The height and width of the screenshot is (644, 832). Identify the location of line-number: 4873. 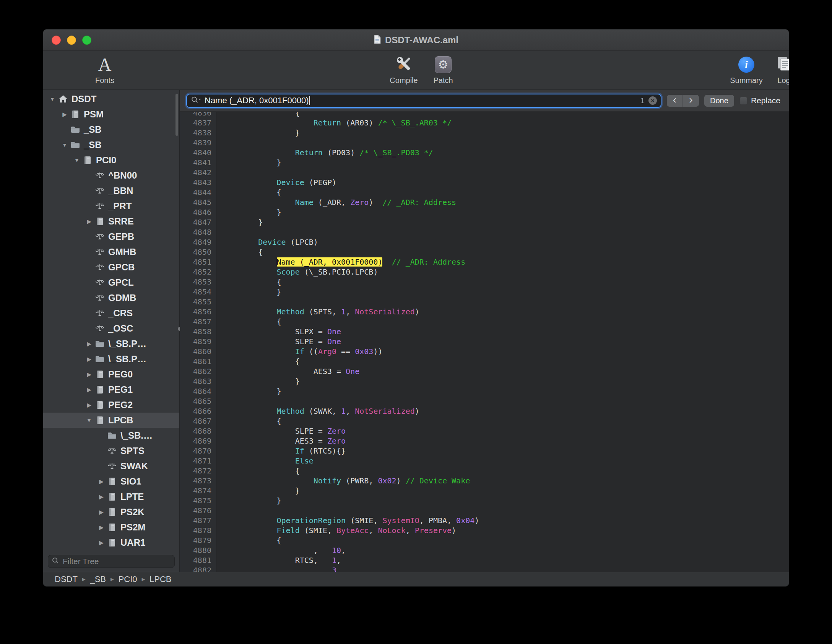
(196, 481).